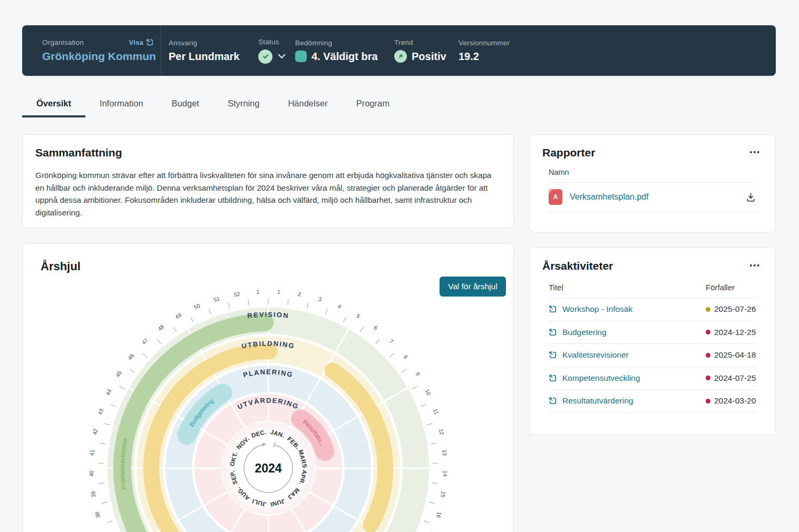 This screenshot has height=532, width=799. Describe the element at coordinates (95, 432) in the screenshot. I see `week-number: 42` at that location.